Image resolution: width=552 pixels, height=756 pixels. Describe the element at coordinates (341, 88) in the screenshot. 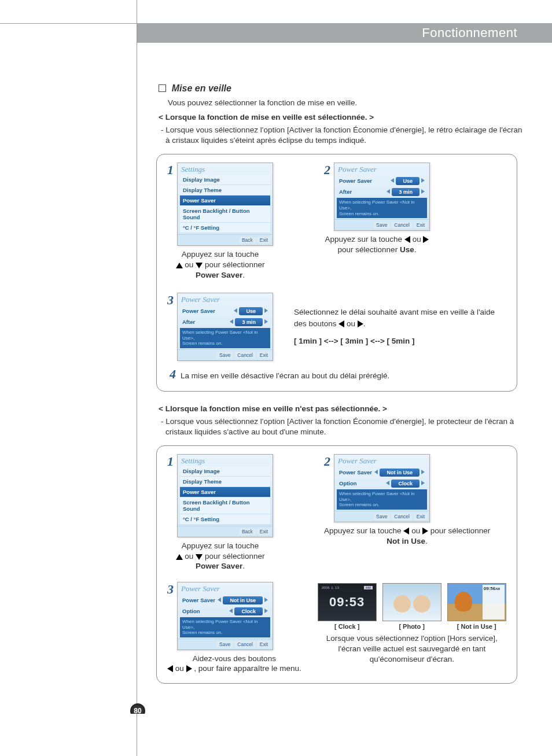

I see `section-heading: Mise en veille` at that location.